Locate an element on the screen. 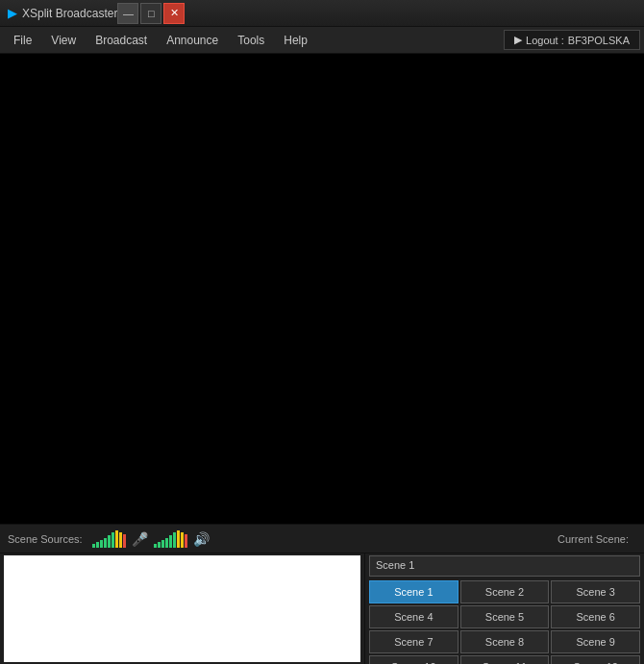 The height and width of the screenshot is (664, 644). sources-list is located at coordinates (183, 609).